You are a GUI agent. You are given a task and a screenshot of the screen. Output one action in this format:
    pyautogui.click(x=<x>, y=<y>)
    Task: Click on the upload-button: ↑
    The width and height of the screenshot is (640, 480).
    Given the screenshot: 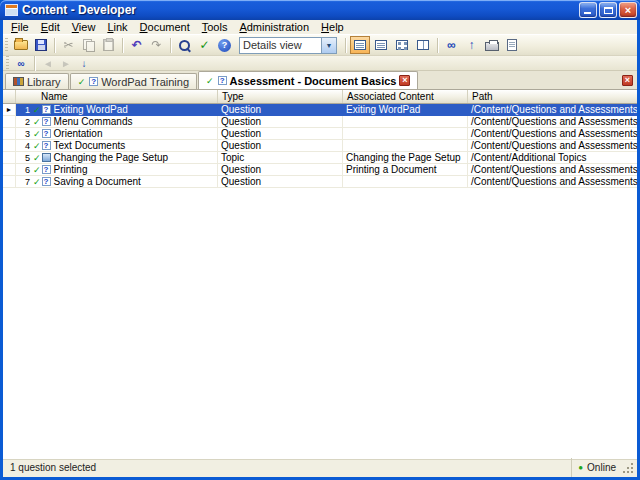 What is the action you would take?
    pyautogui.click(x=472, y=45)
    